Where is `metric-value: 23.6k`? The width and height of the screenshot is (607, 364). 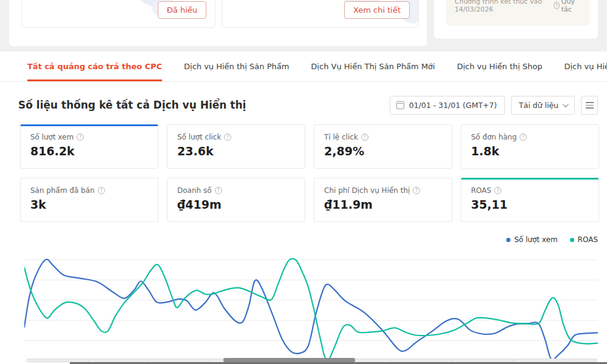 metric-value: 23.6k is located at coordinates (236, 151).